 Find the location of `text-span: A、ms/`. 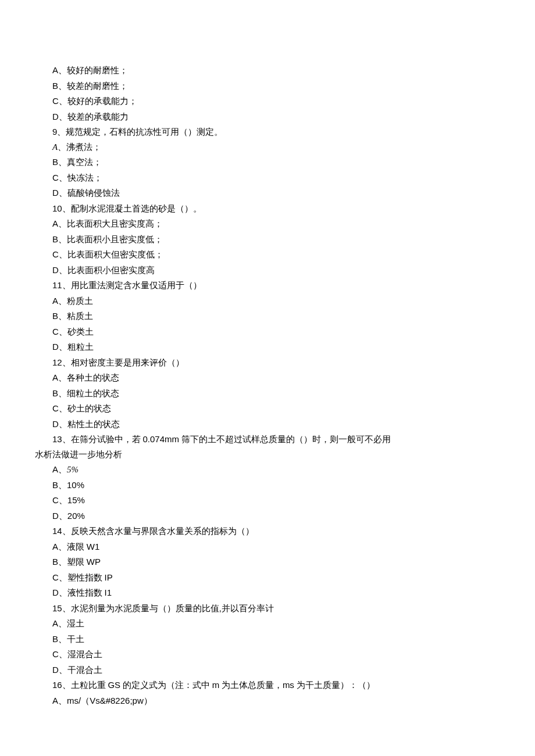

text-span: A、ms/ is located at coordinates (66, 701).